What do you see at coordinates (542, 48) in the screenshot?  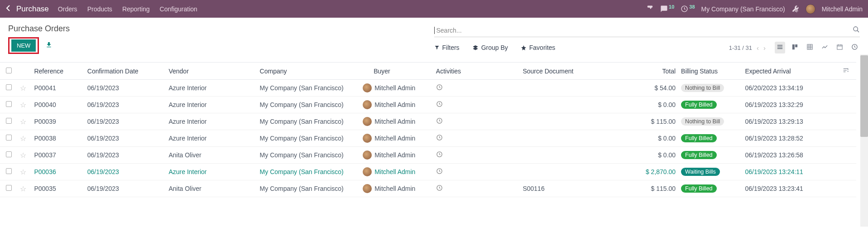 I see `favorites-label: Favorites` at bounding box center [542, 48].